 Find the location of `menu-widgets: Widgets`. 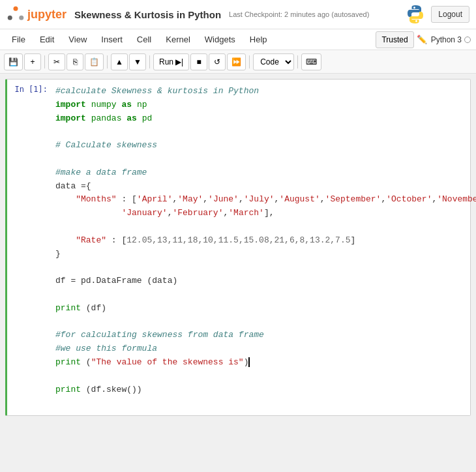

menu-widgets: Widgets is located at coordinates (220, 39).